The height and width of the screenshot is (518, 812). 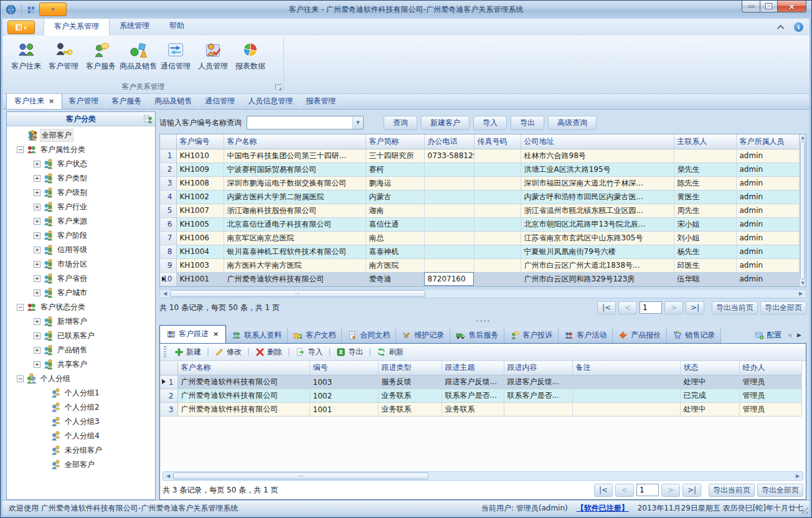 What do you see at coordinates (705, 279) in the screenshot?
I see `cell: 伍华聪` at bounding box center [705, 279].